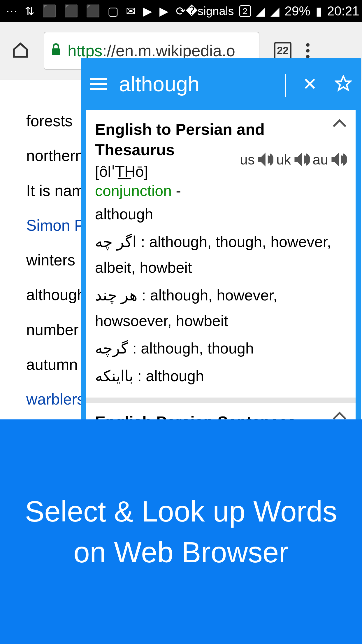 The height and width of the screenshot is (644, 362). What do you see at coordinates (221, 84) in the screenshot?
I see `dictionary-header: although ✕` at bounding box center [221, 84].